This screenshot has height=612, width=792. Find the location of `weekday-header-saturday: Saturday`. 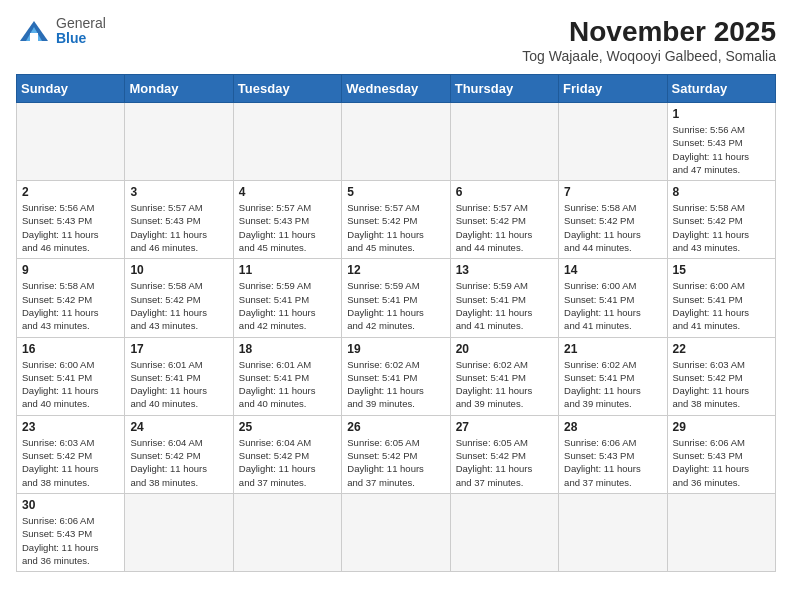

weekday-header-saturday: Saturday is located at coordinates (721, 89).